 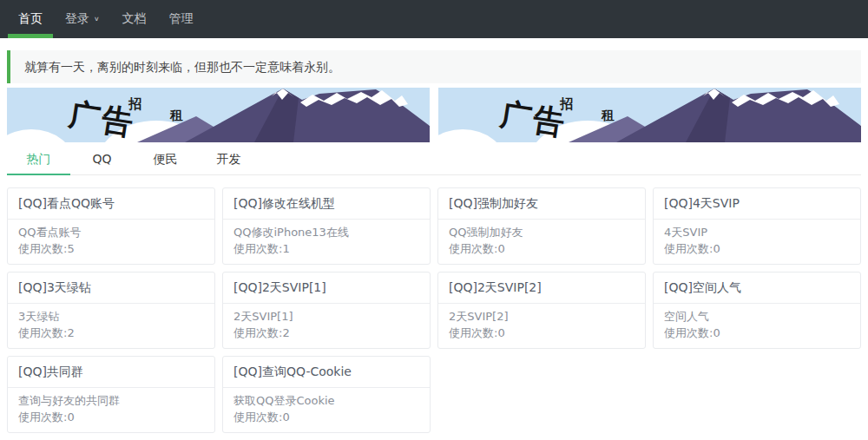 What do you see at coordinates (326, 326) in the screenshot?
I see `card-body: 2天SVIP[1] 使用次数:2` at bounding box center [326, 326].